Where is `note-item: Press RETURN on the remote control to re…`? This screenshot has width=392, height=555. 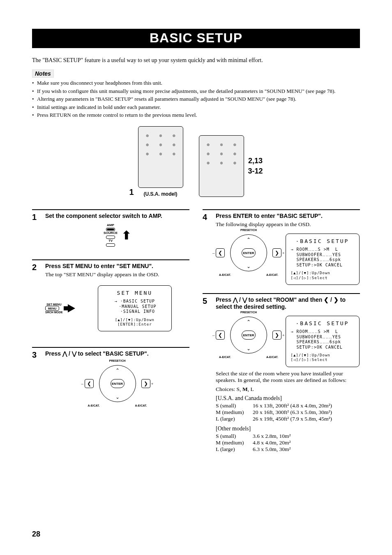
note-item: Press RETURN on the remote control to re… is located at coordinates (196, 115).